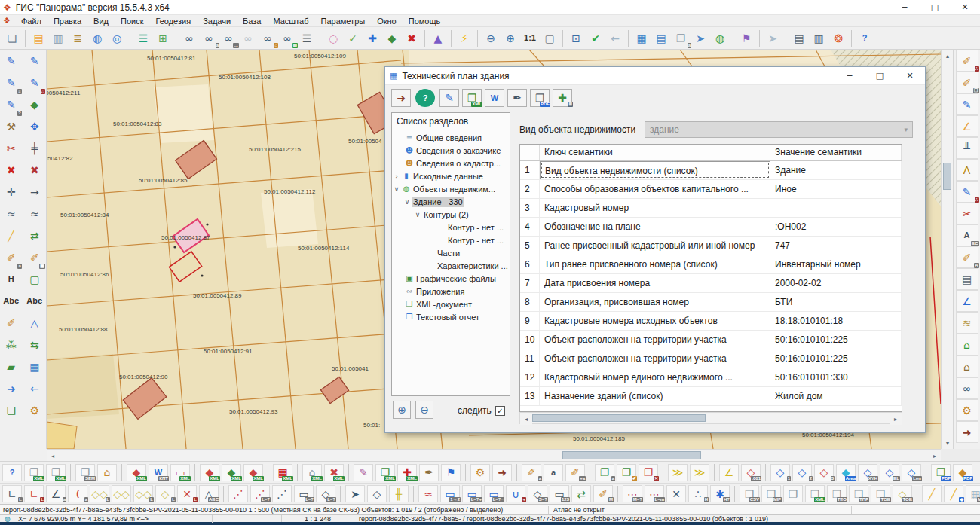  Describe the element at coordinates (307, 38) in the screenshot. I see `object-list: ☰` at that location.